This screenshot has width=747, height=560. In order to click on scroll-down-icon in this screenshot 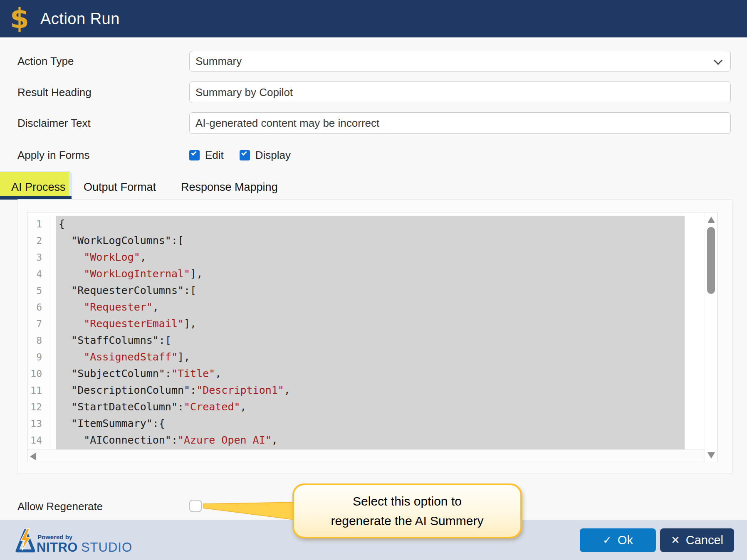, I will do `click(711, 456)`.